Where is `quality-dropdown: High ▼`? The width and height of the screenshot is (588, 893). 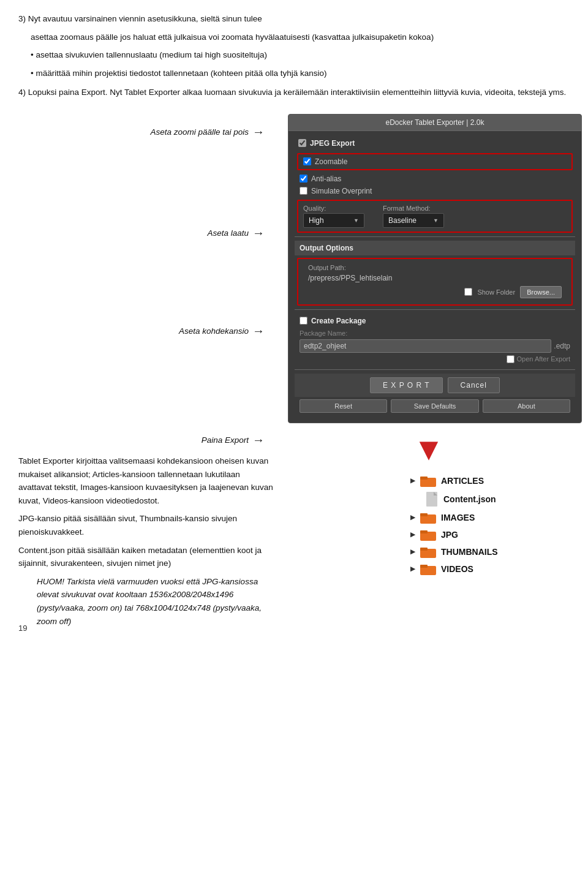 quality-dropdown: High ▼ is located at coordinates (334, 220).